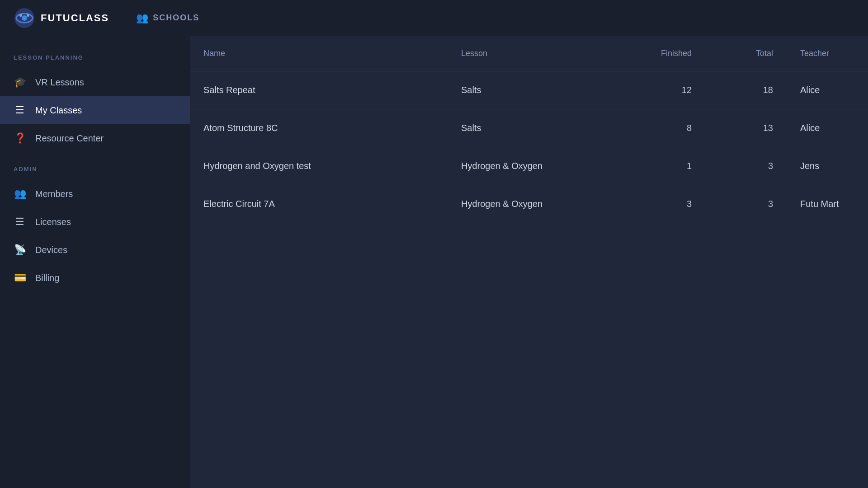 The width and height of the screenshot is (868, 488). I want to click on lesson-planning-label: LESSON PLANNING, so click(95, 61).